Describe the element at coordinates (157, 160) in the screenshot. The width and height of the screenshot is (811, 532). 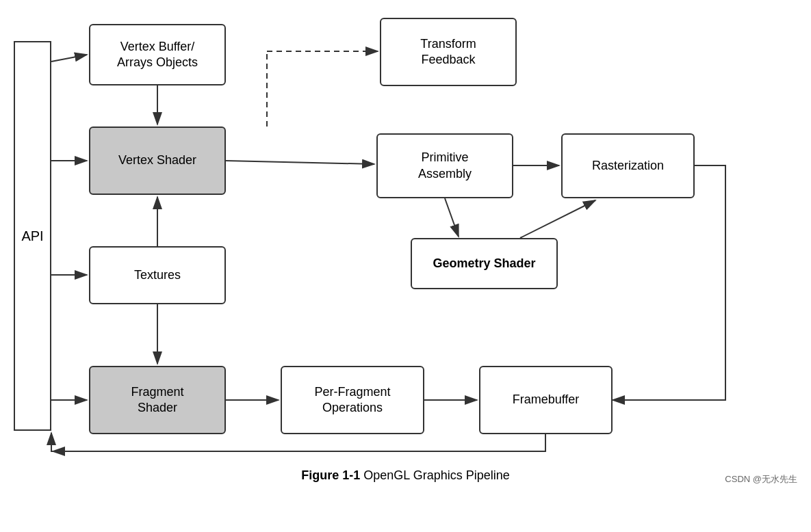
I see `vertex-shader-label: Vertex Shader` at that location.